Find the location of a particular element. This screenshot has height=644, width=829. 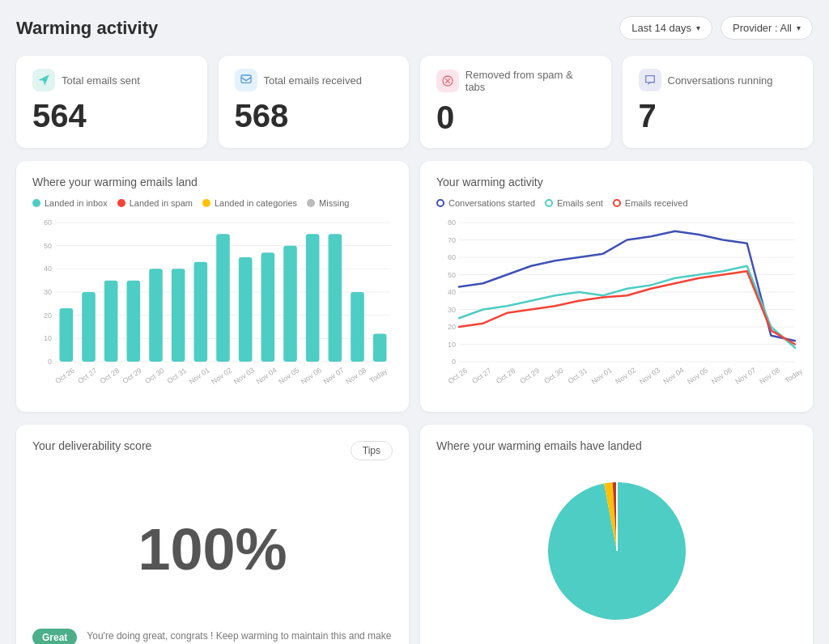

line-chart-svg: 01020304050607080Oct 26Oct 27Oct 28Oct 2… is located at coordinates (617, 305).